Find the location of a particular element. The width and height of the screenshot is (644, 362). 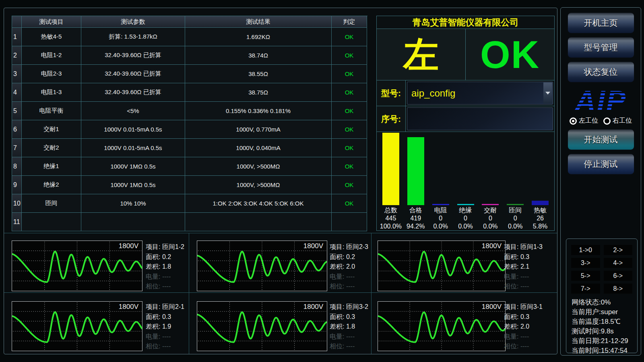

channel-button-7: 7-> is located at coordinates (586, 289).